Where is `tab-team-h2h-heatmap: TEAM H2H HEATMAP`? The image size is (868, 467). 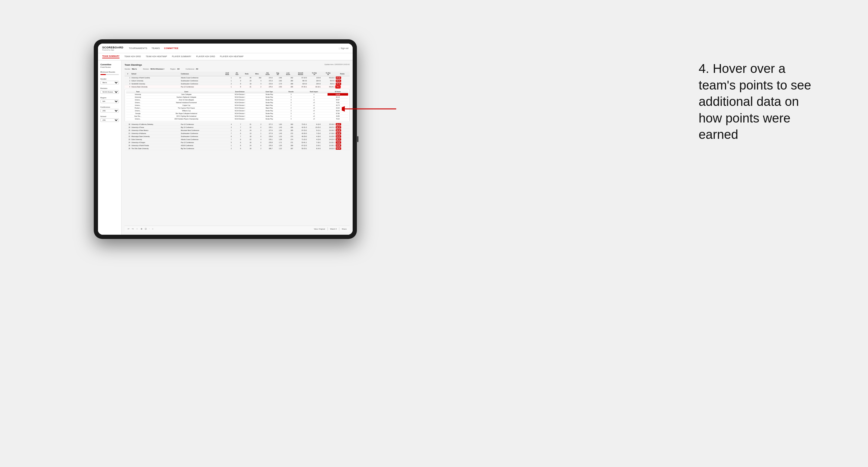
tab-team-h2h-heatmap: TEAM H2H HEATMAP is located at coordinates (156, 57).